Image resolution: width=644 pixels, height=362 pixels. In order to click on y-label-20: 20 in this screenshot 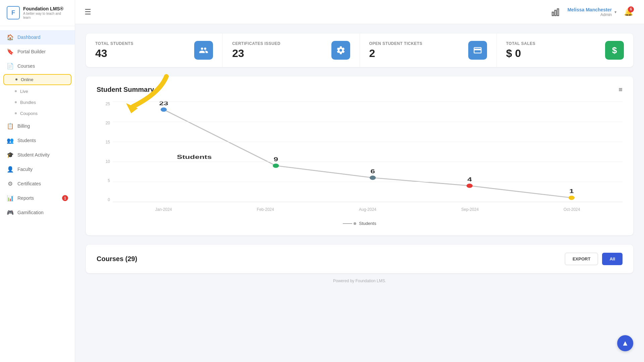, I will do `click(103, 123)`.